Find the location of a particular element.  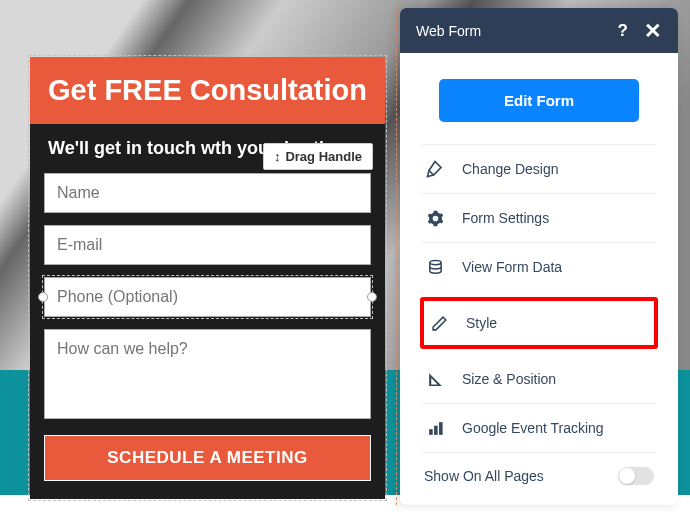

ruler-icon is located at coordinates (435, 379).